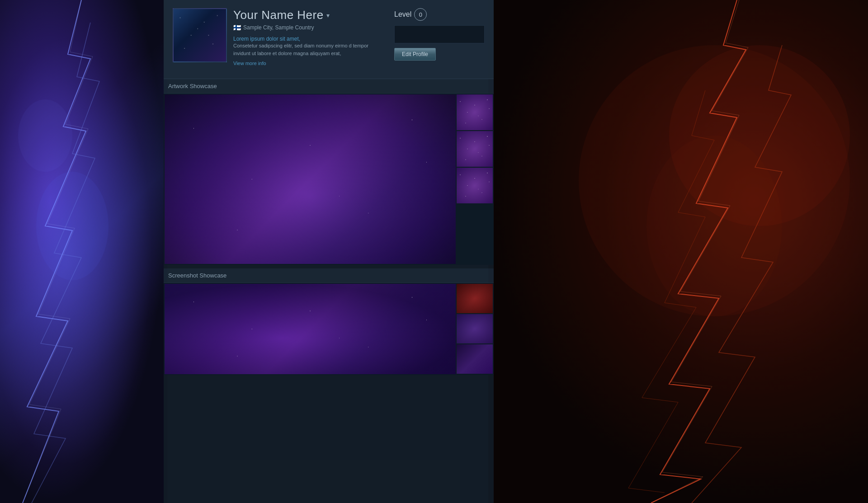  What do you see at coordinates (310, 329) in the screenshot?
I see `screenshot-stars` at bounding box center [310, 329].